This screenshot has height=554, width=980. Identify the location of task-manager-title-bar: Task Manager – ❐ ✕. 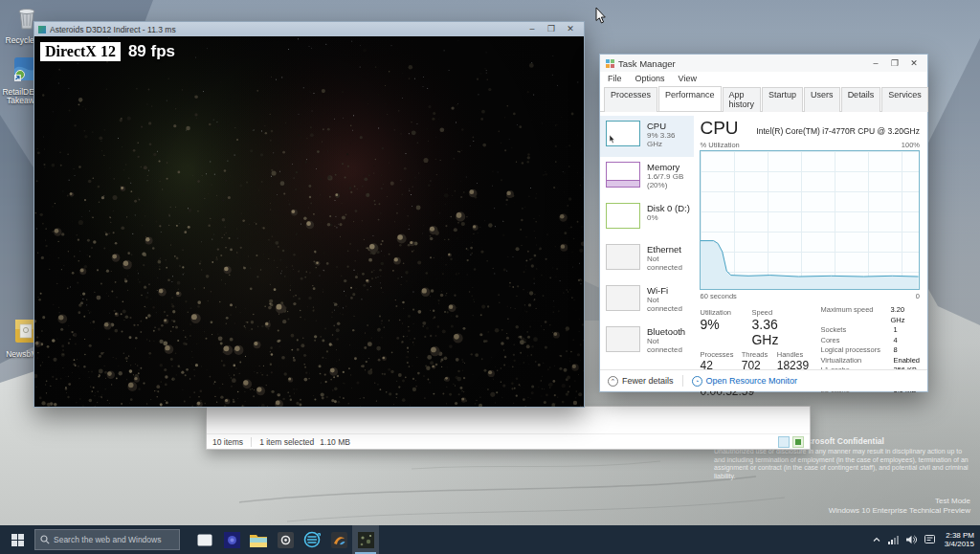
(764, 63).